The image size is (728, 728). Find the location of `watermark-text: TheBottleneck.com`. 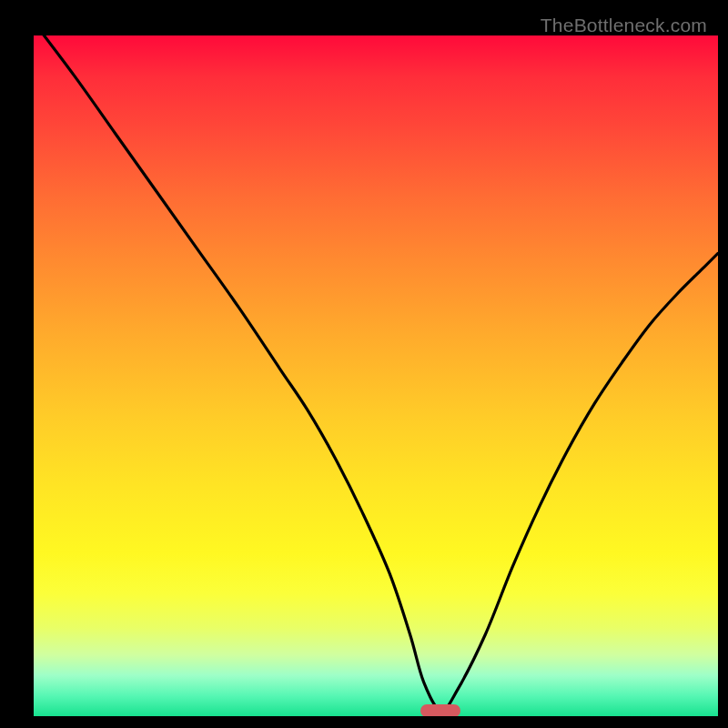

watermark-text: TheBottleneck.com is located at coordinates (624, 25).